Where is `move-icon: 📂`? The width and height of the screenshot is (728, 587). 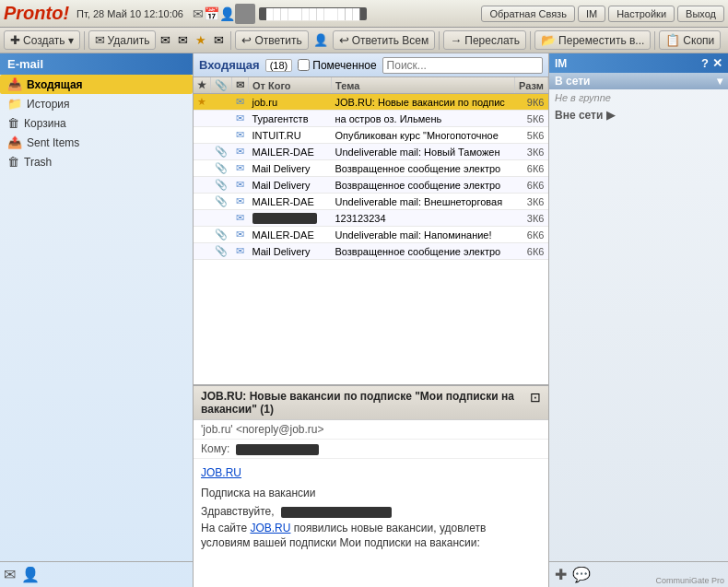 move-icon: 📂 is located at coordinates (548, 41).